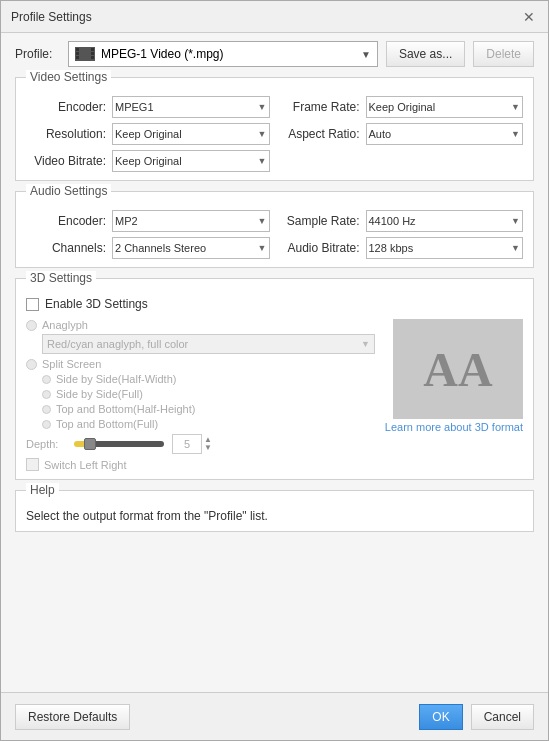 This screenshot has width=549, height=741. What do you see at coordinates (72, 717) in the screenshot?
I see `restore-defaults-button: Restore Defaults` at bounding box center [72, 717].